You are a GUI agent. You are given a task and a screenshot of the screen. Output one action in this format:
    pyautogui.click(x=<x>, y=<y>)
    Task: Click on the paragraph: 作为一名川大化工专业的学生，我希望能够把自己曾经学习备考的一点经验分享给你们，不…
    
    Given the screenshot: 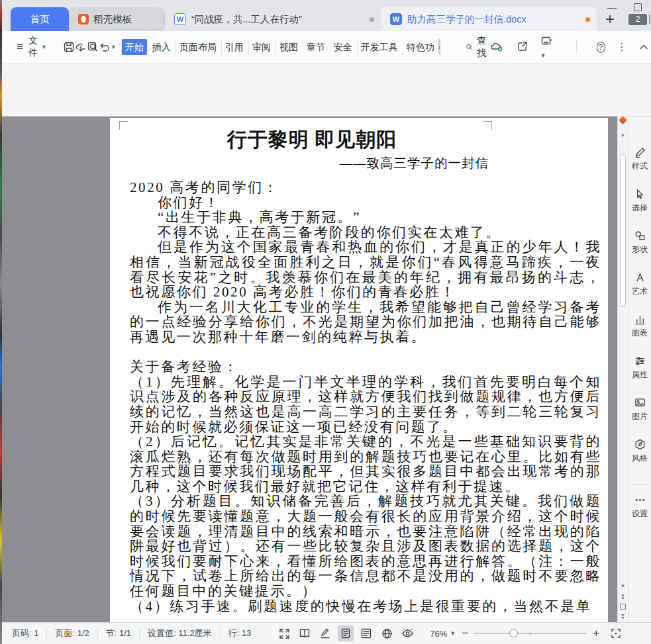 What is the action you would take?
    pyautogui.click(x=366, y=322)
    